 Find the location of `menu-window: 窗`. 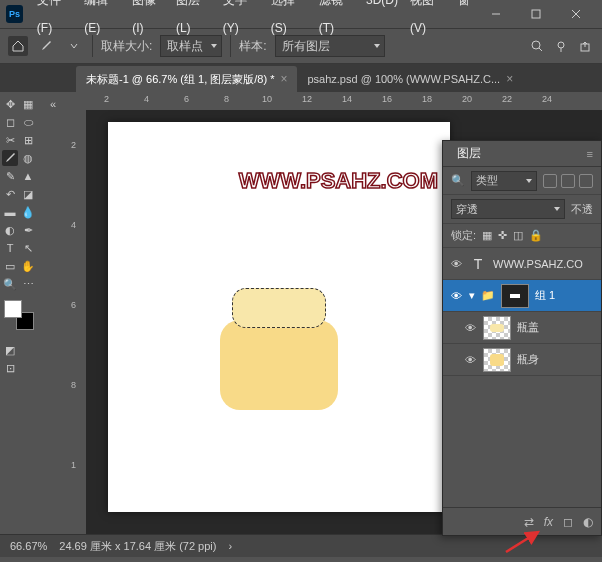

menu-window: 窗 is located at coordinates (464, 21).